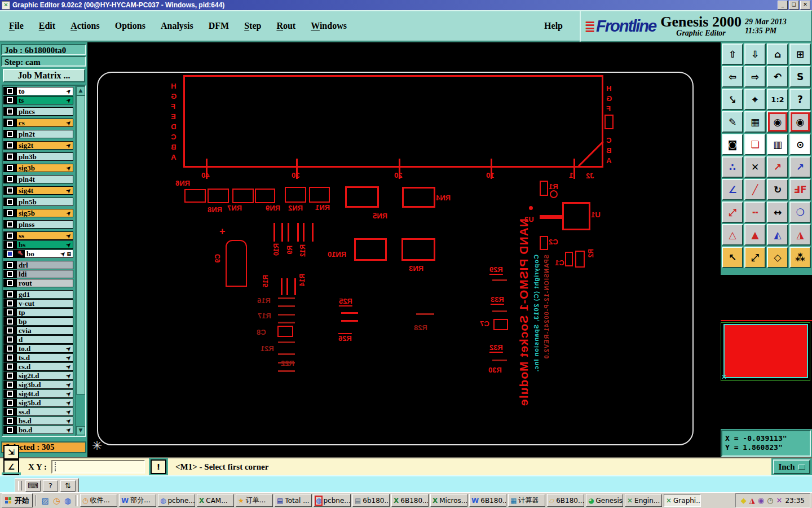  Describe the element at coordinates (732, 99) in the screenshot. I see `zoom-fit-button: ⤥` at that location.